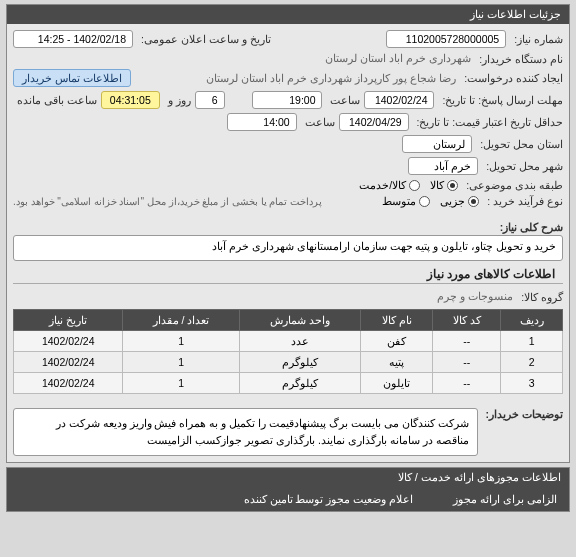  Describe the element at coordinates (524, 411) in the screenshot. I see `buyer-notes-label: توضیحات خریدار:` at that location.